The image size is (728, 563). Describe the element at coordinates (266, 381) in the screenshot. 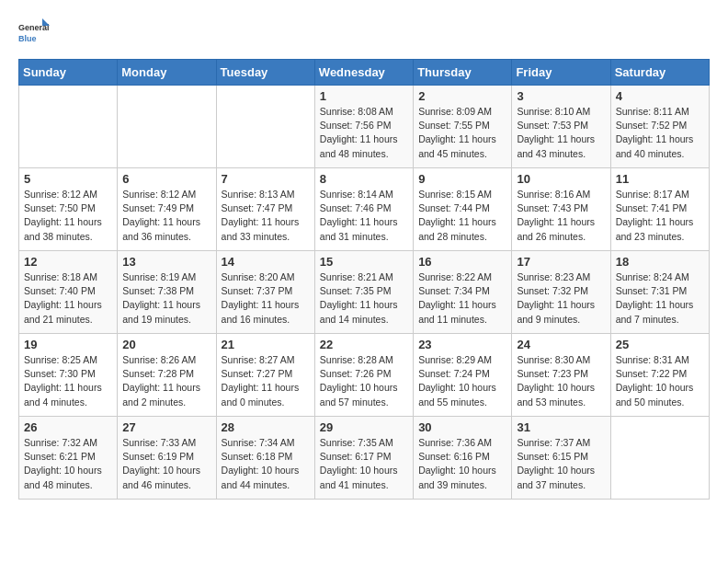

I see `day-info: Sunrise: 8:27 AM Sunset: 7:27 PM Dayligh…` at that location.